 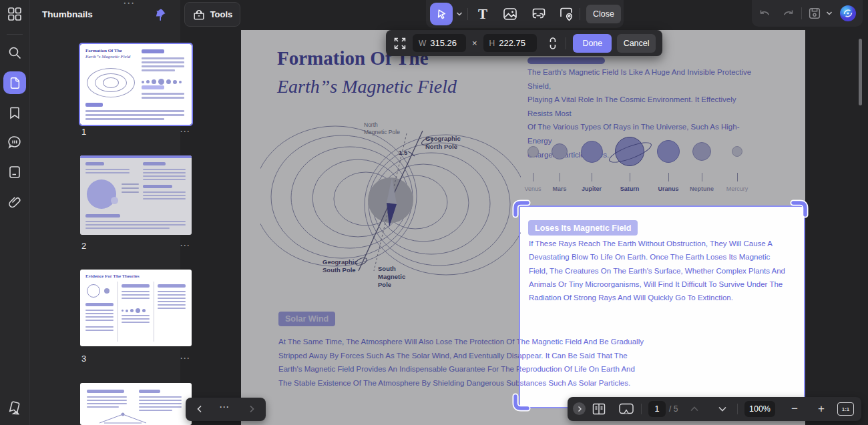 What do you see at coordinates (400, 43) in the screenshot?
I see `expand-icon` at bounding box center [400, 43].